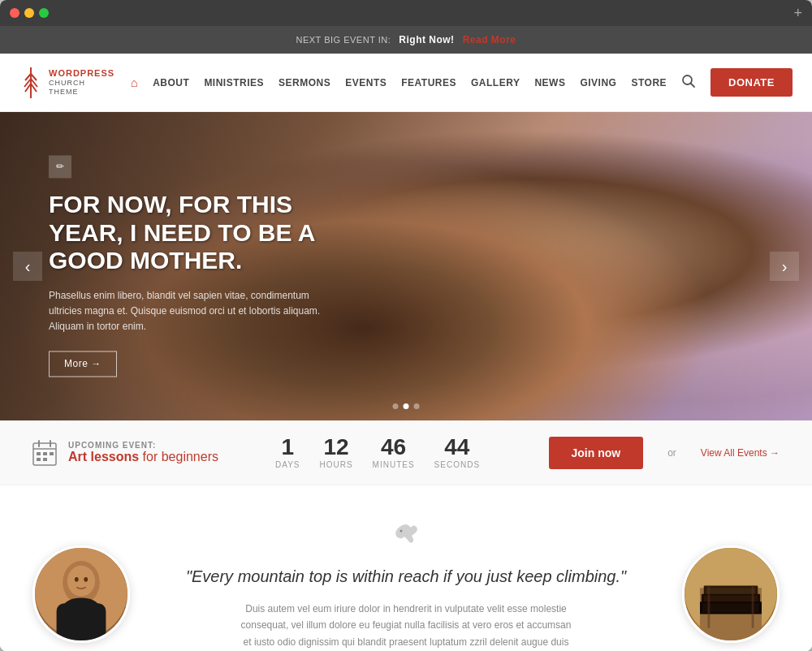 The image size is (812, 651). Describe the element at coordinates (143, 445) in the screenshot. I see `event-label: UPCOMING EVENT:` at that location.